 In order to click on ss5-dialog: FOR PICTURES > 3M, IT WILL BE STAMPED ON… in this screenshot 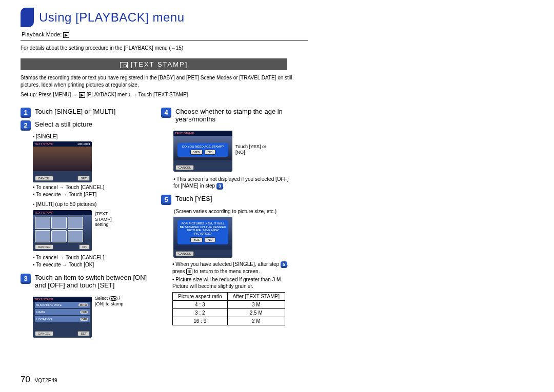, I will do `click(203, 232)`.